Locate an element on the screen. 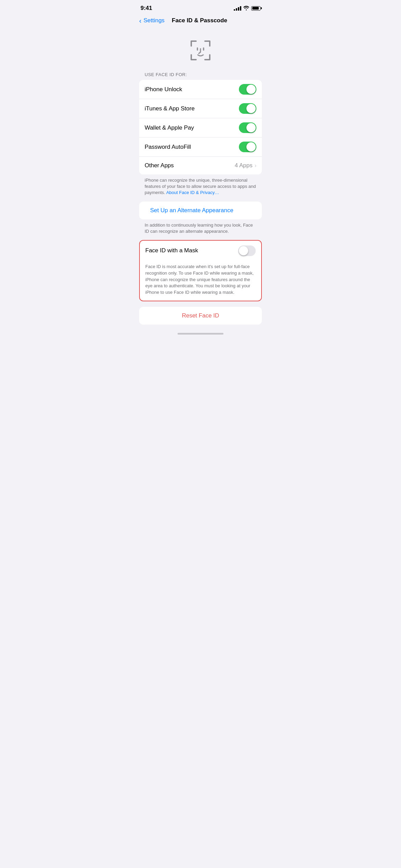  status-icons is located at coordinates (247, 8).